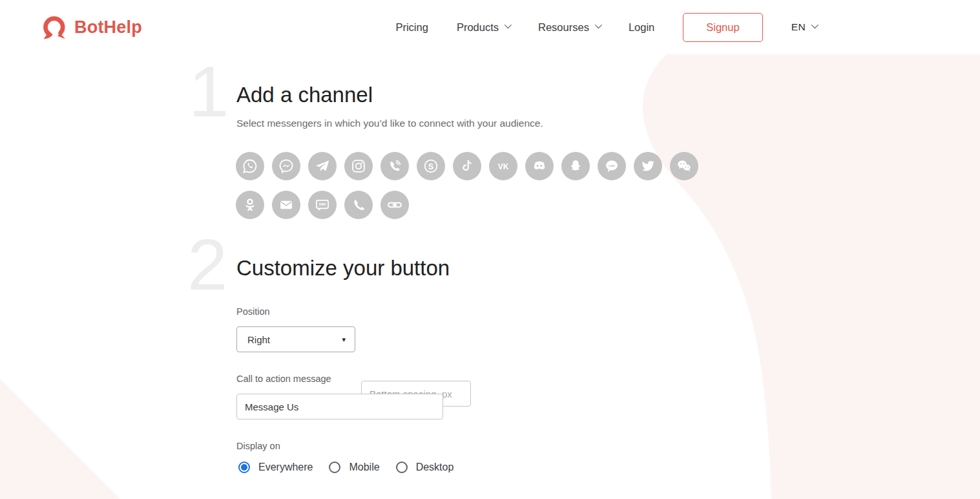 Image resolution: width=980 pixels, height=499 pixels. Describe the element at coordinates (60, 439) in the screenshot. I see `background-triangle` at that location.